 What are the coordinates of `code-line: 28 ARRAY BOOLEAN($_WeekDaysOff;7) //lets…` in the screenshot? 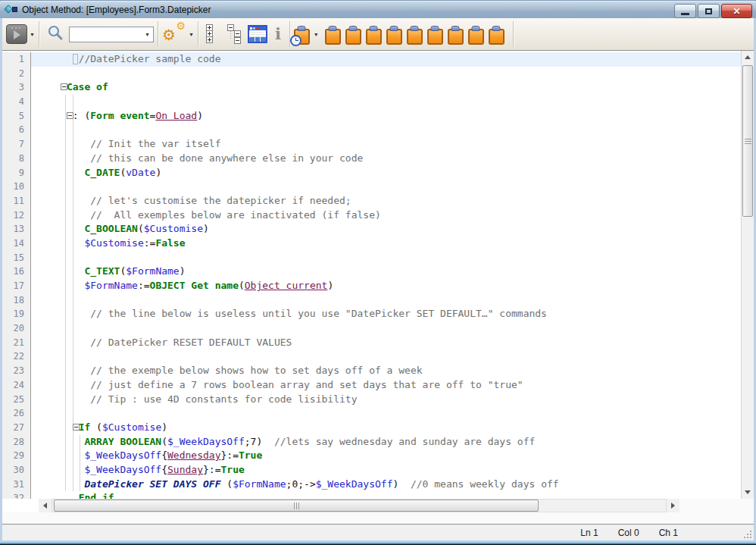 It's located at (371, 443).